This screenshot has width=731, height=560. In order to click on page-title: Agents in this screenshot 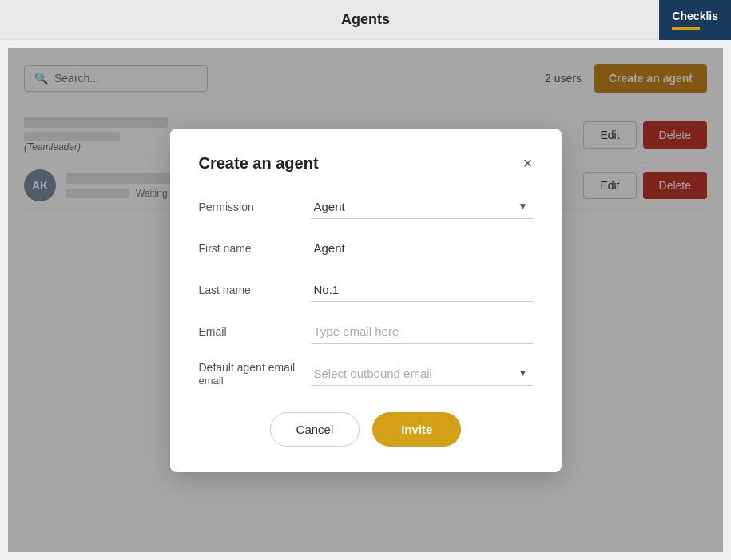, I will do `click(366, 19)`.